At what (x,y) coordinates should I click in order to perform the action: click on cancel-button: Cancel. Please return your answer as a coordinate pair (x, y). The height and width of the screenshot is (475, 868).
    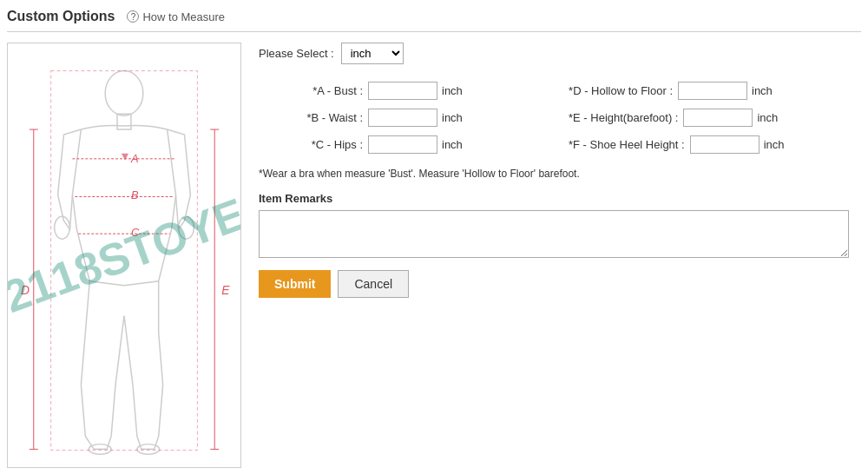
    Looking at the image, I should click on (373, 284).